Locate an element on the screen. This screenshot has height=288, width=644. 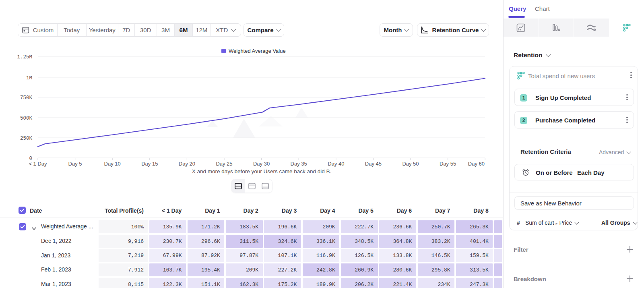
svg-text: 1M is located at coordinates (29, 78).